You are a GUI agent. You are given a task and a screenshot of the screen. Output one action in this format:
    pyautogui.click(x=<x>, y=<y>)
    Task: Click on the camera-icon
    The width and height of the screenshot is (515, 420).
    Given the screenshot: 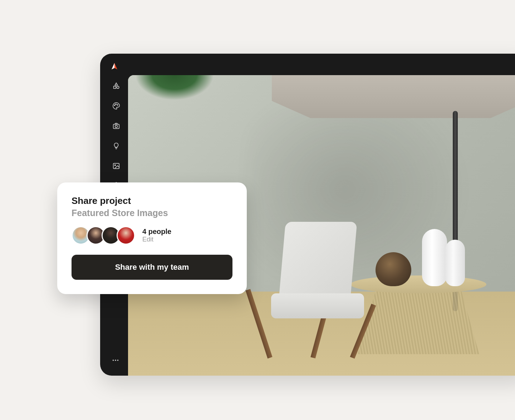 What is the action you would take?
    pyautogui.click(x=116, y=126)
    